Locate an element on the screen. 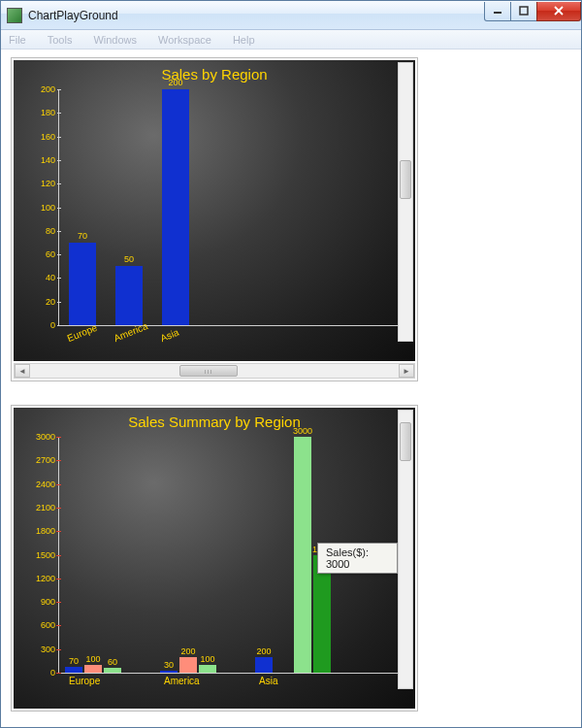  app-icon is located at coordinates (15, 16).